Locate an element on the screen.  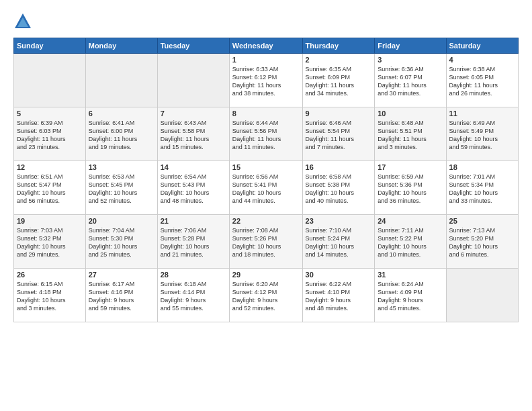
day-info: Sunrise: 6:18 AM Sunset: 4:14 PM Dayligh… is located at coordinates (193, 297).